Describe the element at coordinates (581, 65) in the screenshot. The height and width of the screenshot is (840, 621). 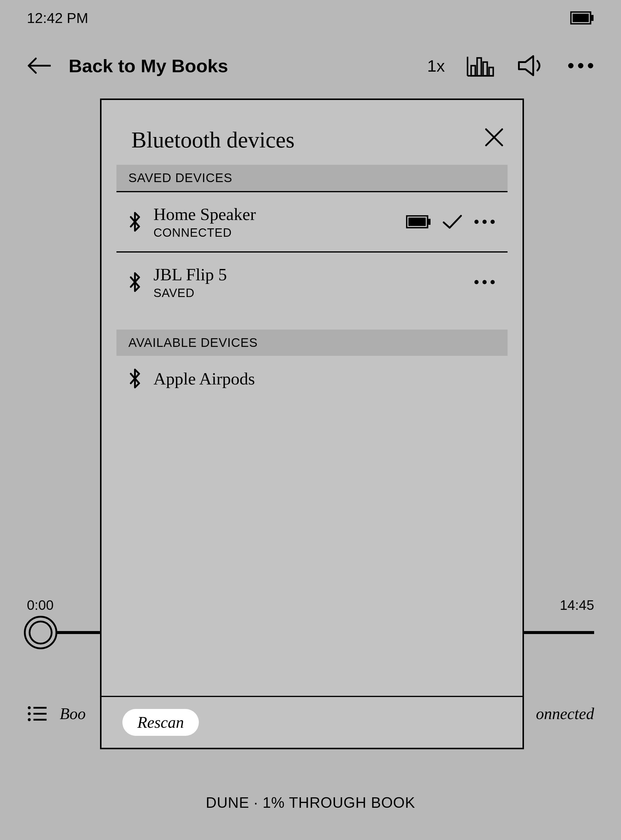
I see `more-icon` at that location.